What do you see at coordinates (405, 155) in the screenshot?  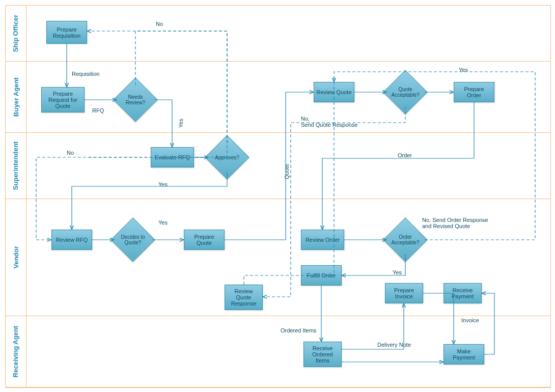 I see `label-order: Order` at bounding box center [405, 155].